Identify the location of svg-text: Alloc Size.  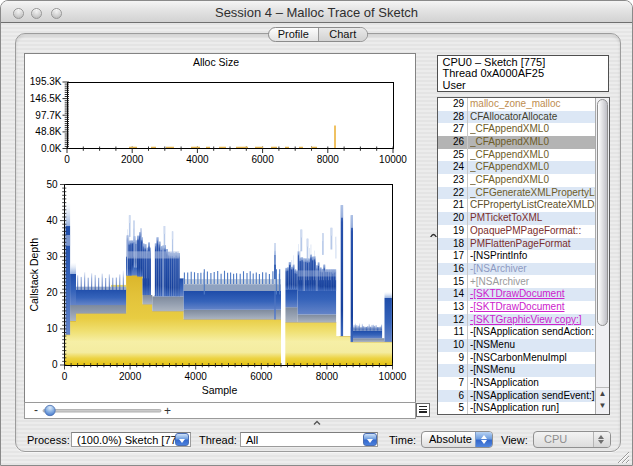
(216, 62).